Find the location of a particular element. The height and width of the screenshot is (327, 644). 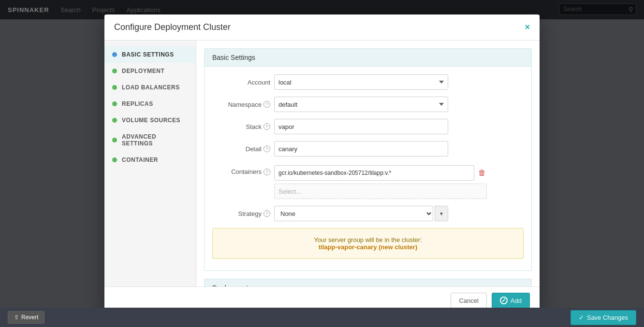

dot-icon-deployment is located at coordinates (115, 71).